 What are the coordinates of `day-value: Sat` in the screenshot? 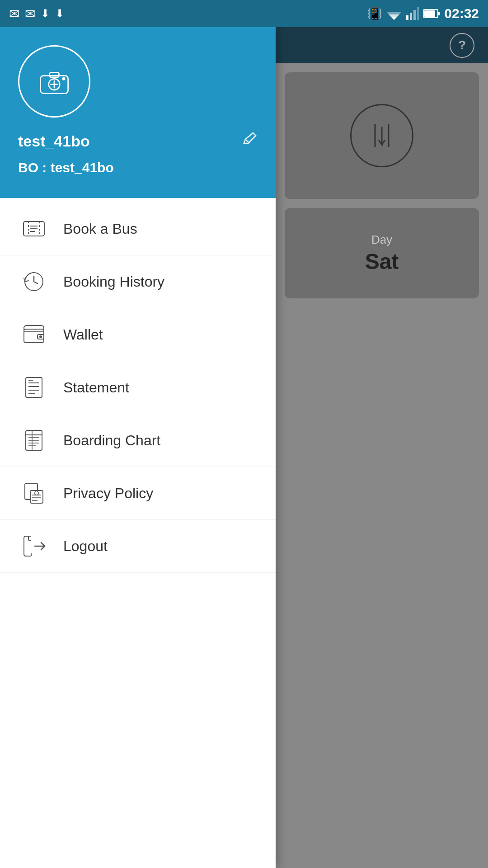 It's located at (382, 261).